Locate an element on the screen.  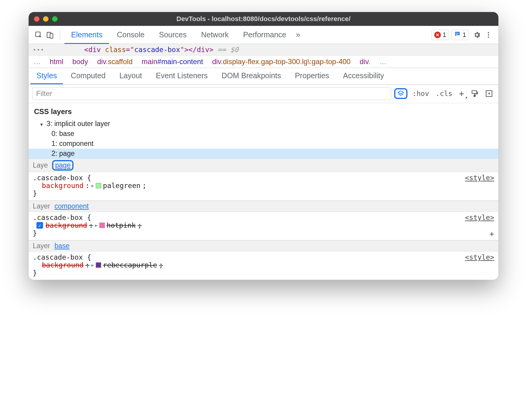
error-icon: ✕ is located at coordinates (438, 35).